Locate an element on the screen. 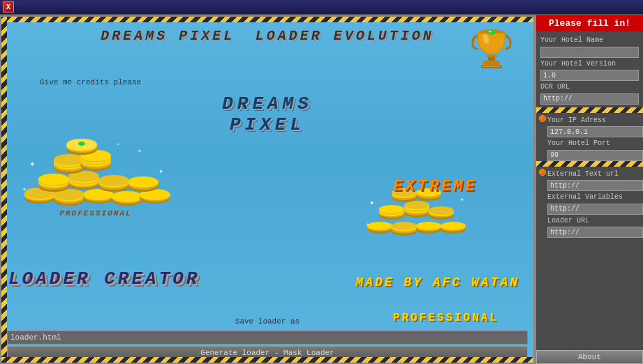 Image resolution: width=643 pixels, height=364 pixels. filename-input-area is located at coordinates (267, 338).